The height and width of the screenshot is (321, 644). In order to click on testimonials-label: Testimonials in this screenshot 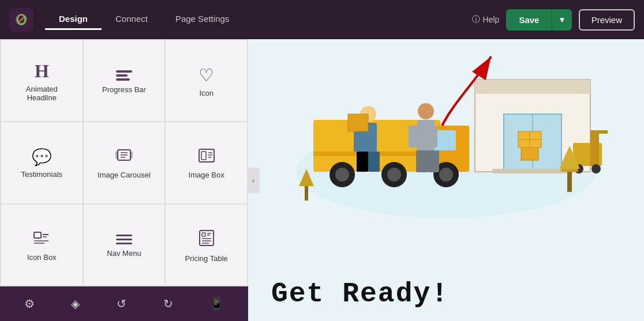, I will do `click(42, 174)`.